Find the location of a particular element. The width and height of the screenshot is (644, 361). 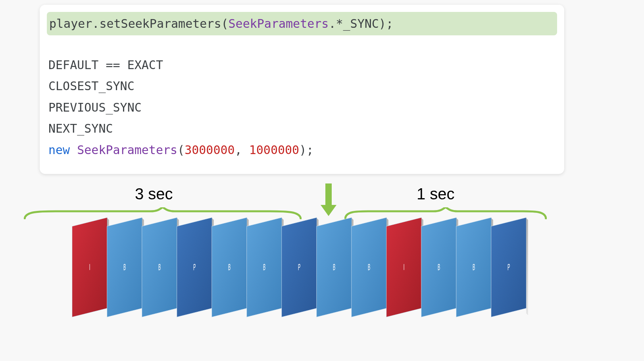

code-line: PREVIOUS_SYNC is located at coordinates (95, 107).